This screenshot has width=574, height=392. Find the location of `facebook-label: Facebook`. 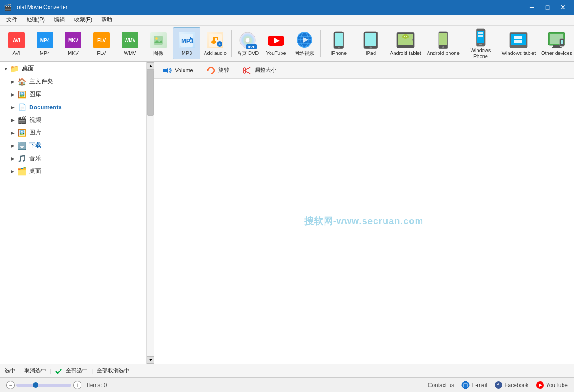

facebook-label: Facebook is located at coordinates (516, 385).